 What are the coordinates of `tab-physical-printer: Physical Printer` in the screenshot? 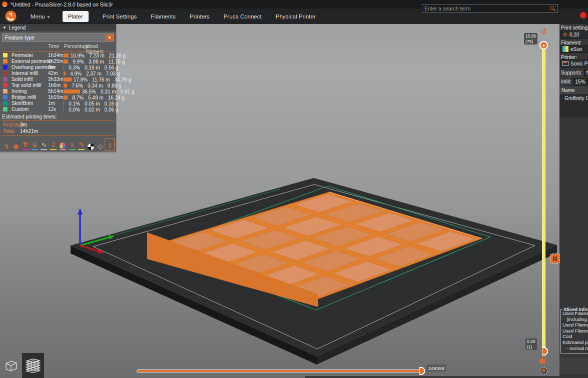 It's located at (296, 16).